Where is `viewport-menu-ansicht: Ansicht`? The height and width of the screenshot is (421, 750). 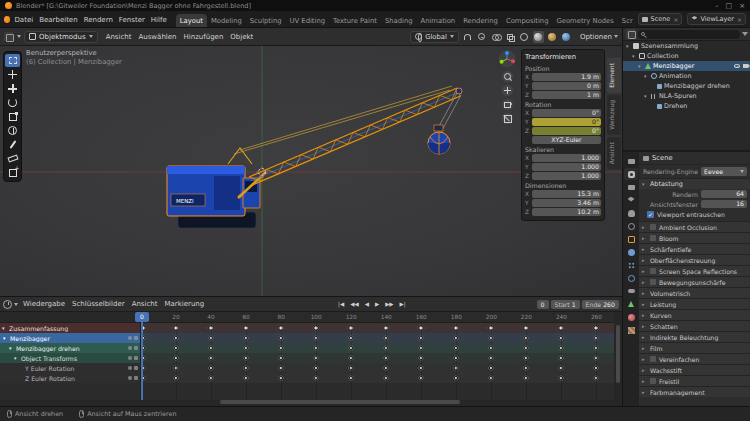
viewport-menu-ansicht: Ansicht is located at coordinates (119, 37).